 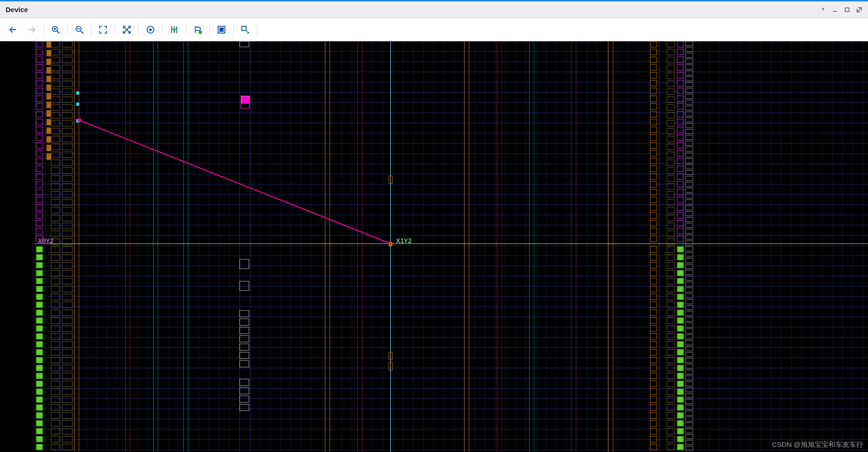 I want to click on minimize-icon, so click(x=835, y=10).